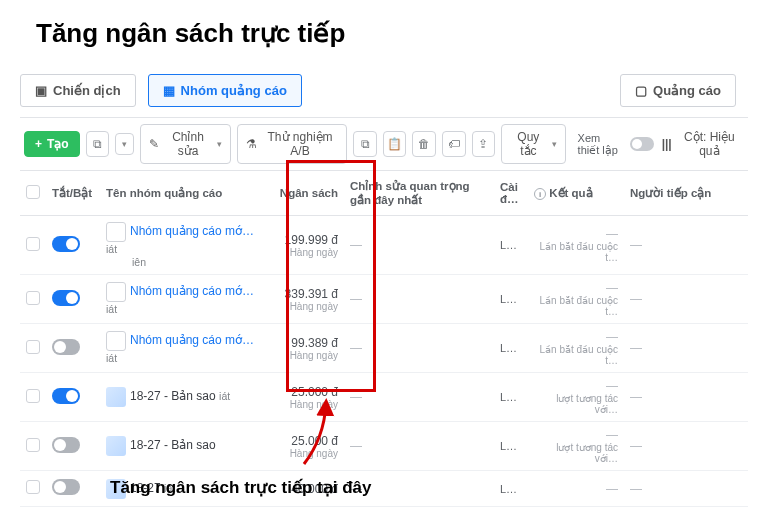  Describe the element at coordinates (570, 193) in the screenshot. I see `col-results: Kết quả` at that location.